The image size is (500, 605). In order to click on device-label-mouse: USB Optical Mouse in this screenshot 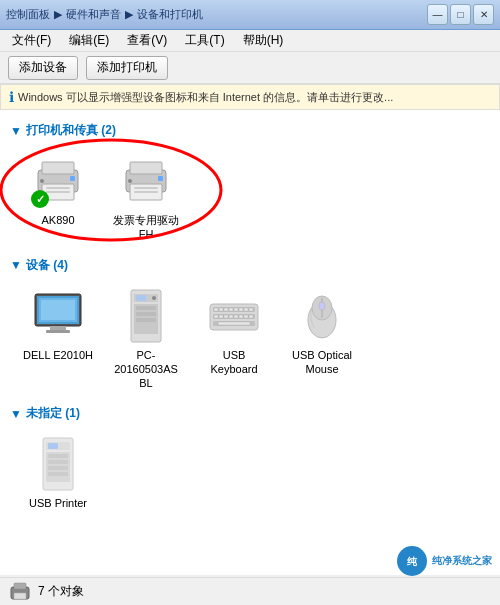, I will do `click(322, 362)`.